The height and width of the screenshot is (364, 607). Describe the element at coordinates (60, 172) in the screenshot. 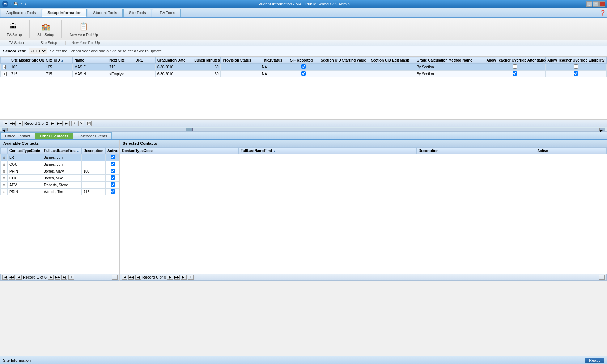

I see `list-item: ⊕PRINJones, Mary105` at that location.